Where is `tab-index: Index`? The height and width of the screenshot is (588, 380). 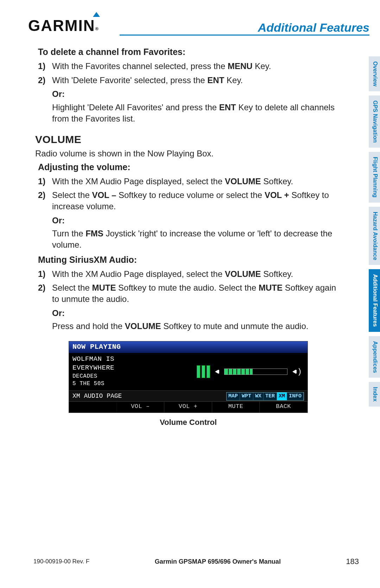 tab-index: Index is located at coordinates (374, 394).